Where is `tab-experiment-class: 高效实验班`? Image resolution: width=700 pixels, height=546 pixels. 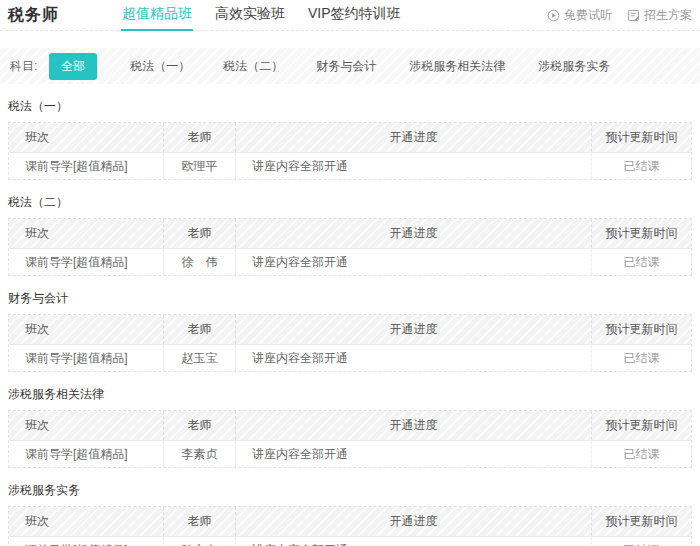 tab-experiment-class: 高效实验班 is located at coordinates (250, 16).